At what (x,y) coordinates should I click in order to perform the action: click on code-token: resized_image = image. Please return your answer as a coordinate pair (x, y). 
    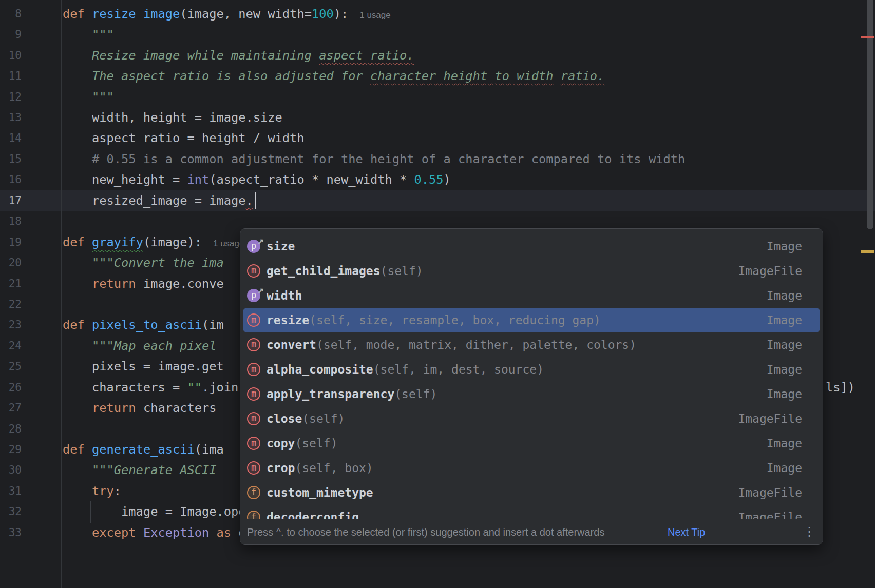
    Looking at the image, I should click on (154, 201).